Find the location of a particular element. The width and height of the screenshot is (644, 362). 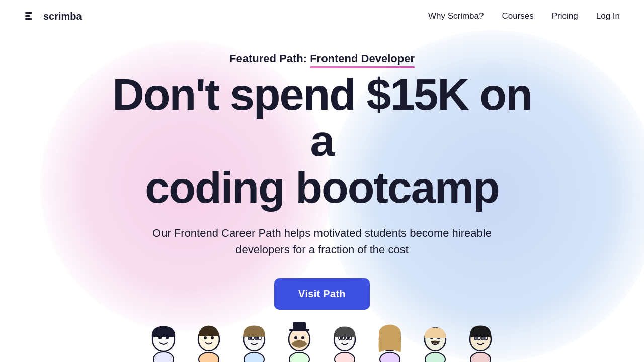

featured-label-prefix: Featured Path: is located at coordinates (270, 58).